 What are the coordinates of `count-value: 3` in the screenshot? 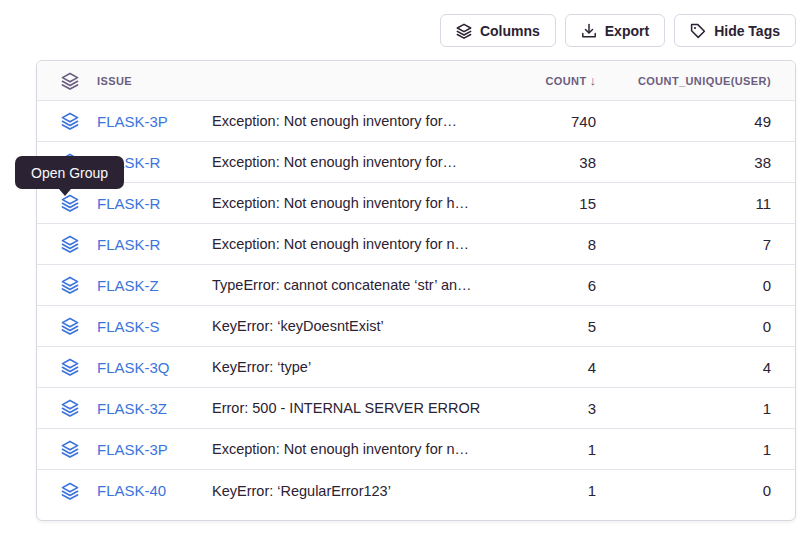 It's located at (546, 408).